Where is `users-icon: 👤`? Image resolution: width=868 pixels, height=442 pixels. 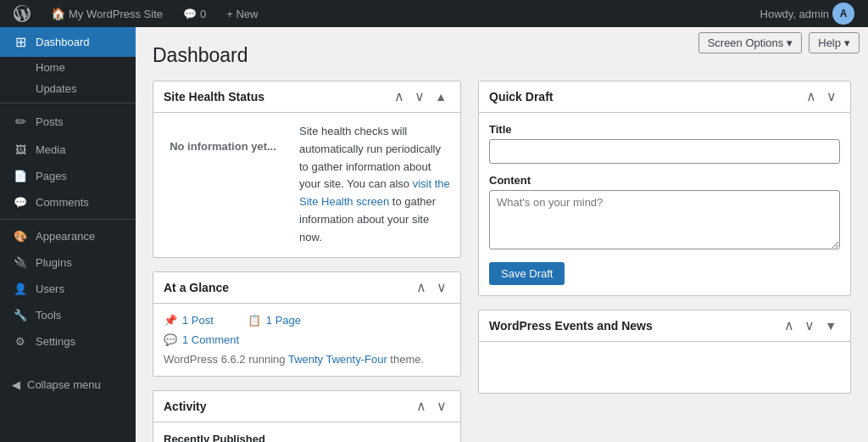 users-icon: 👤 is located at coordinates (20, 288).